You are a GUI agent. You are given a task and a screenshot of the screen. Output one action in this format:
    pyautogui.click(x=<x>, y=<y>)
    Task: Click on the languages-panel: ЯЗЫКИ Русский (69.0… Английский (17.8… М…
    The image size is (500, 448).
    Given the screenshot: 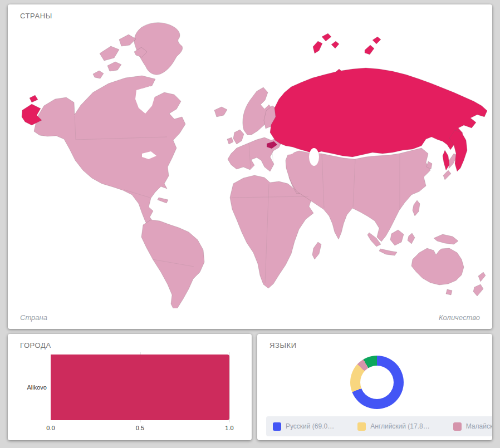 What is the action you would take?
    pyautogui.click(x=375, y=387)
    